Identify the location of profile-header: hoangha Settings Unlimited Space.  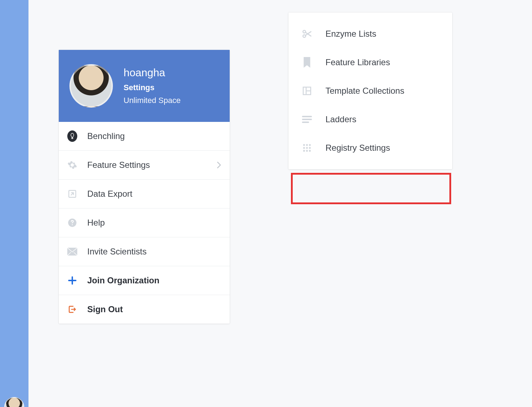
(144, 86).